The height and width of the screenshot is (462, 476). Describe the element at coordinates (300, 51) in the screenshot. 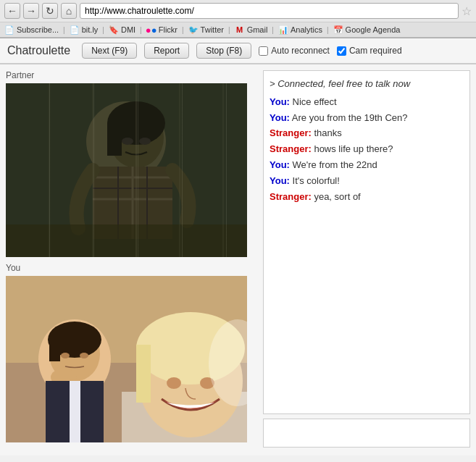

I see `auto-reconnect-label: Auto reconnect` at that location.